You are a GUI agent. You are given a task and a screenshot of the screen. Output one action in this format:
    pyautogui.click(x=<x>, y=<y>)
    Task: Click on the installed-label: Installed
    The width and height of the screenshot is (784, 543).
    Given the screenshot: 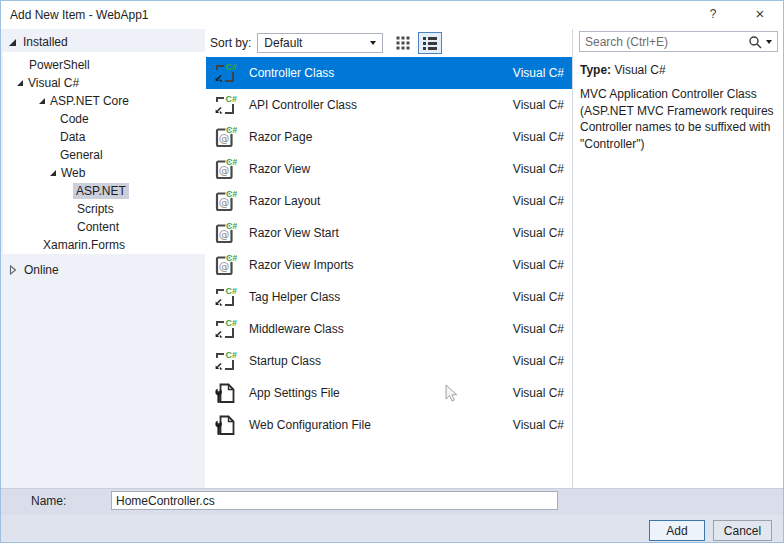 What is the action you would take?
    pyautogui.click(x=46, y=42)
    